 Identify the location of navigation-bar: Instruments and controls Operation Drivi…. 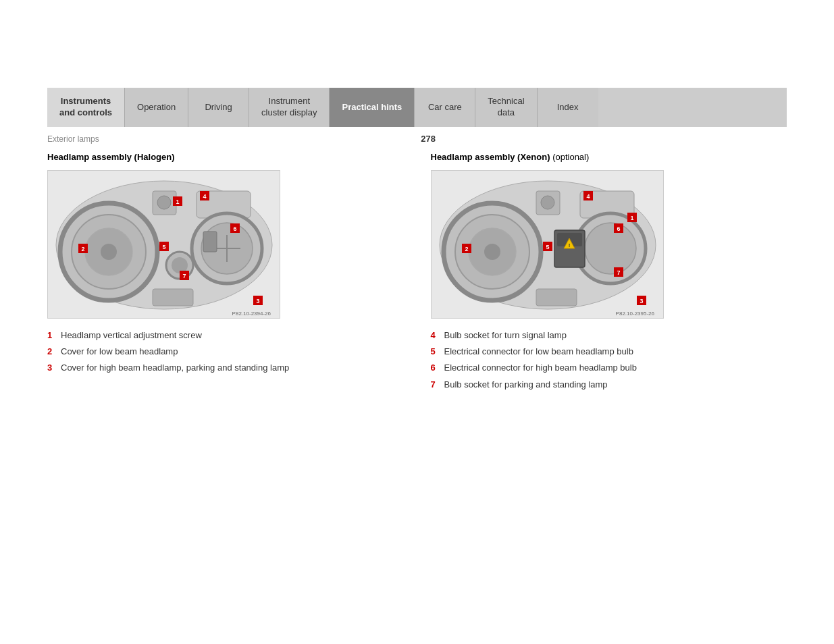
(417, 107).